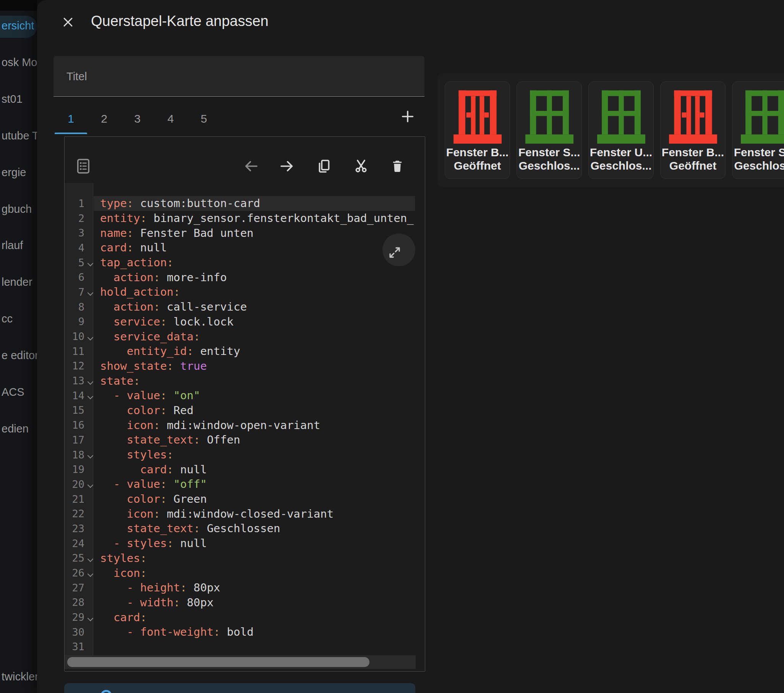  I want to click on code-line: 14 - value: "on", so click(245, 396).